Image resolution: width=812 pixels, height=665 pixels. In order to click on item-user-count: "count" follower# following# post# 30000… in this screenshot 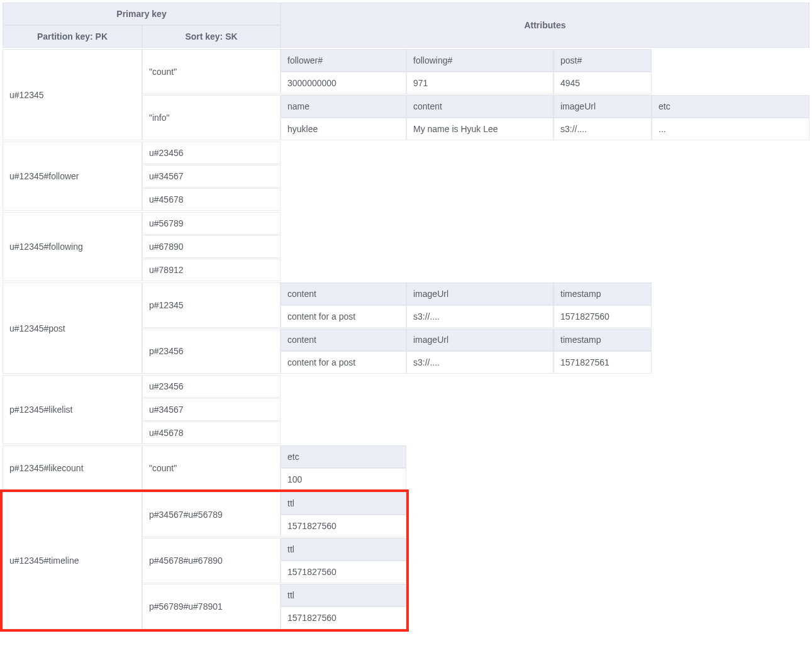, I will do `click(476, 72)`.